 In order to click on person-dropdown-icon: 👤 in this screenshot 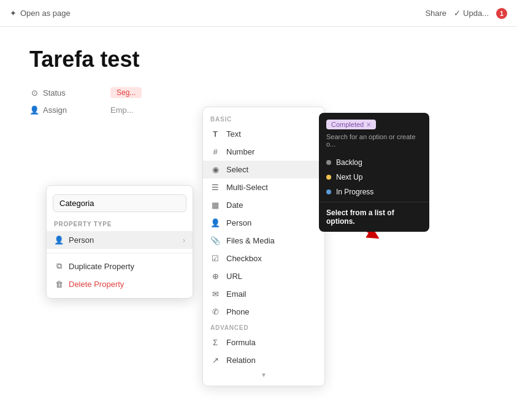, I will do `click(215, 223)`.